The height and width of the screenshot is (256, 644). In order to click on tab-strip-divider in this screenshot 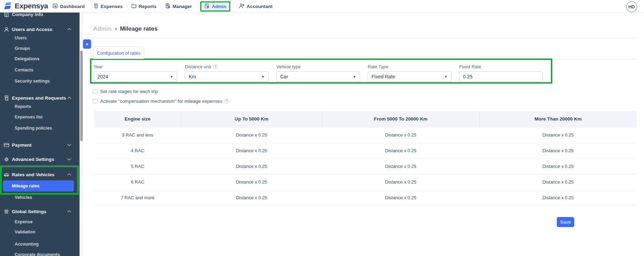, I will do `click(594, 59)`.